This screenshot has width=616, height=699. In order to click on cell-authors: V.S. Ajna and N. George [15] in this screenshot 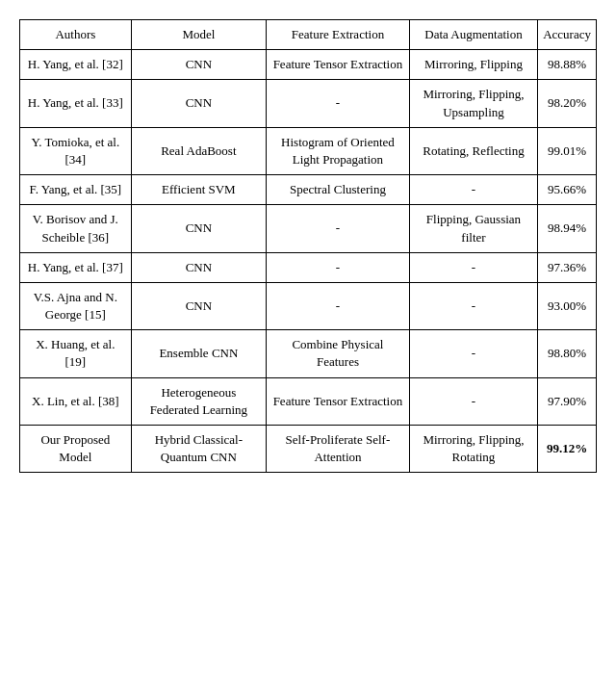, I will do `click(76, 306)`.